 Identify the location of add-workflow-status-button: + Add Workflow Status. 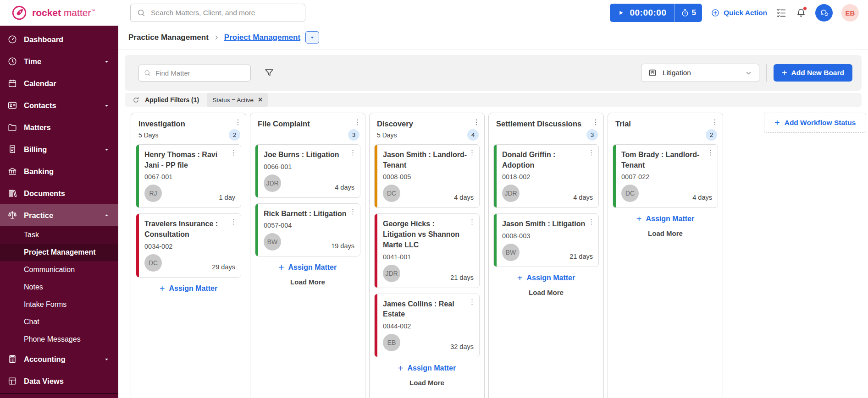
(815, 123).